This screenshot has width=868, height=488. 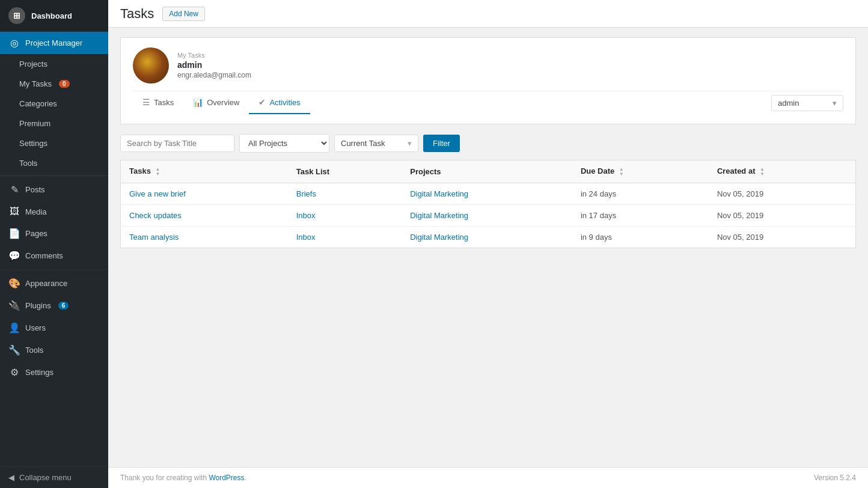 I want to click on filter-button: Filter, so click(x=441, y=143).